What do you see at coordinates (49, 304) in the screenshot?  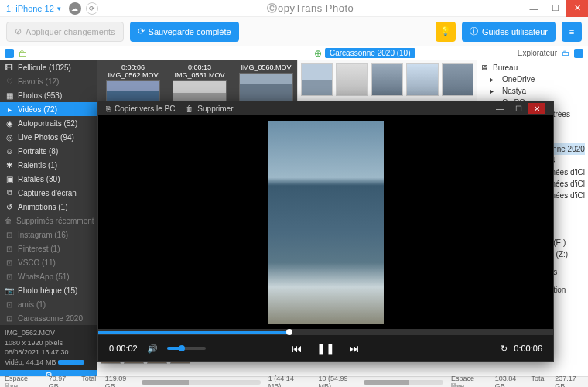 I see `sidebar-item: ⊡amis (1)` at bounding box center [49, 304].